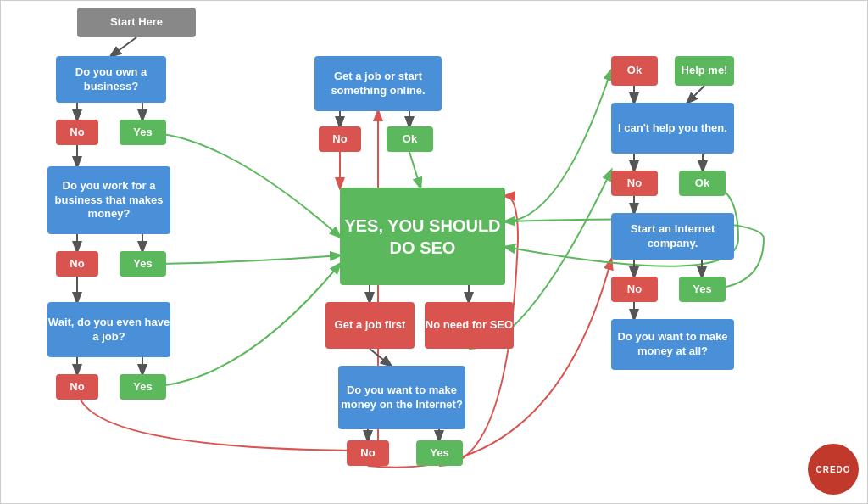 The height and width of the screenshot is (504, 868). Describe the element at coordinates (634, 71) in the screenshot. I see `ok-top-node: Ok` at that location.